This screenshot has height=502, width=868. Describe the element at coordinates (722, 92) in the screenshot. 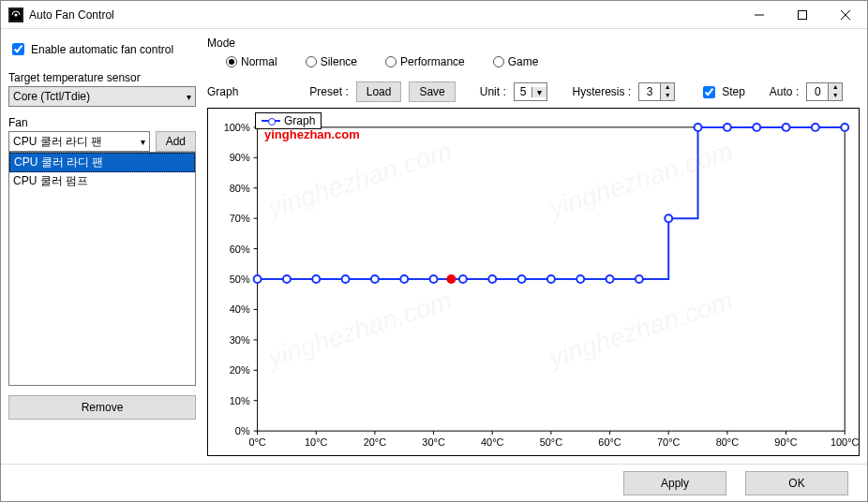

I see `step-checkbox: Step` at that location.